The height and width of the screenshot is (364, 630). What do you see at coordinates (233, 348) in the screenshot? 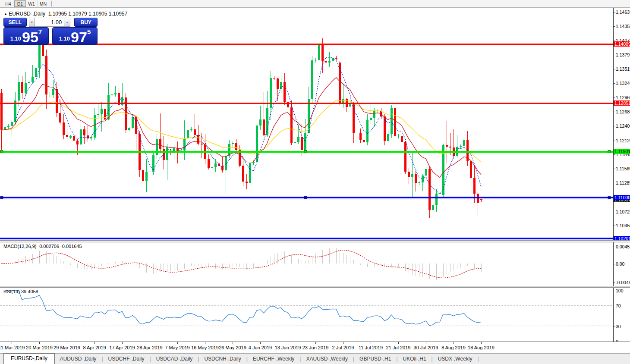
I see `date-tick-label: 26 May 2019` at bounding box center [233, 348].